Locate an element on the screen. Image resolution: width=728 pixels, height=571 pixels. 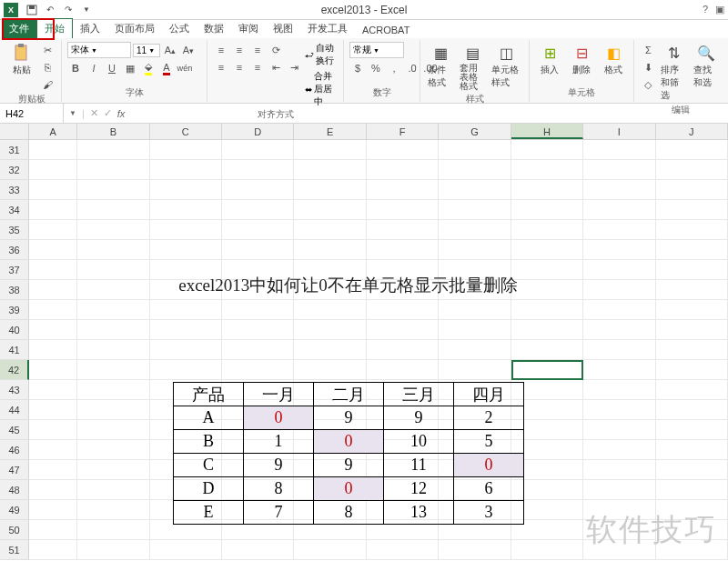
cell-D32 is located at coordinates (258, 170).